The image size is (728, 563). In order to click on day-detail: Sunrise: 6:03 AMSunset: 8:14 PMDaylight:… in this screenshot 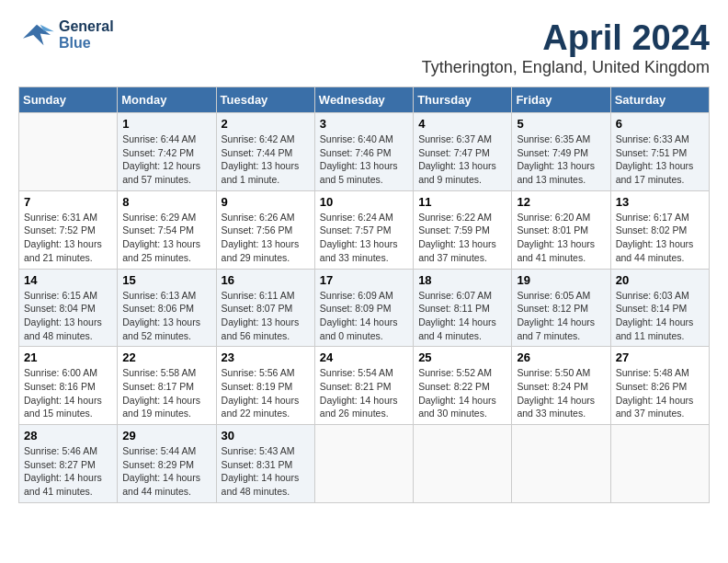, I will do `click(660, 316)`.